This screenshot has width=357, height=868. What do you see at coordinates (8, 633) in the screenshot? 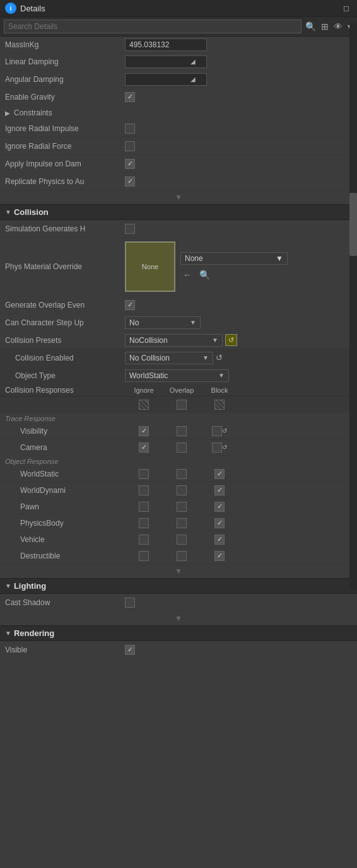
I see `rendering-section-arrow: ▼` at bounding box center [8, 633].